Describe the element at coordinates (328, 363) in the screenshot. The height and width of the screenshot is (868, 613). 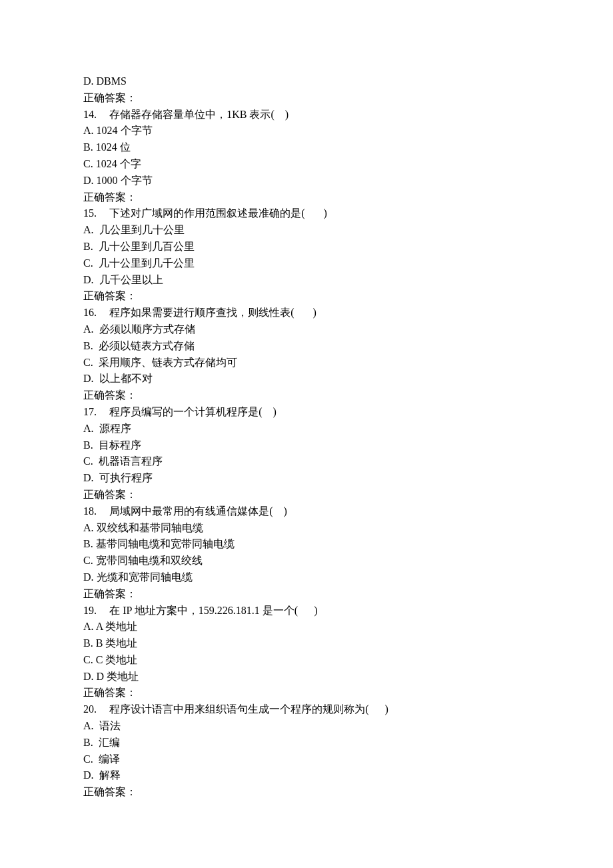
I see `option-c: C. 采用顺序、链表方式存储均可` at that location.